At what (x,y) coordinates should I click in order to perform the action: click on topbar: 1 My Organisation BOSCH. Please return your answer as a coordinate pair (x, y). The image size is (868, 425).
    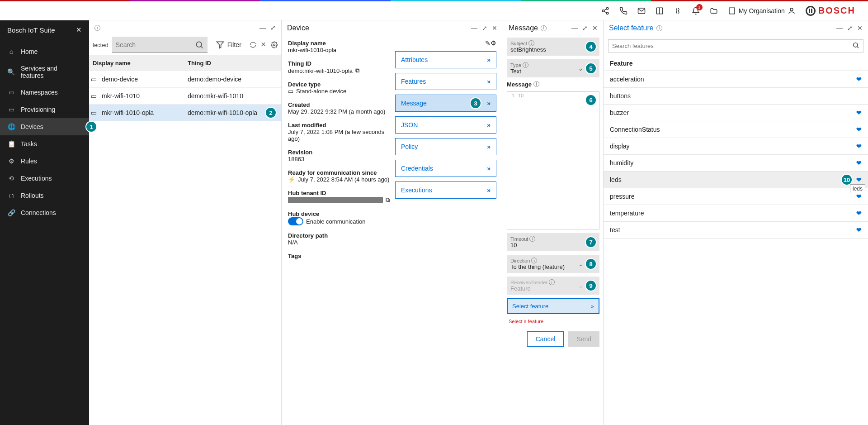
    Looking at the image, I should click on (434, 11).